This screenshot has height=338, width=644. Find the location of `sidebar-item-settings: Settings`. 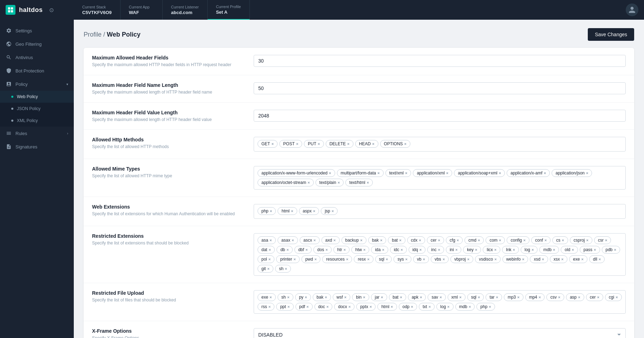

sidebar-item-settings: Settings is located at coordinates (37, 31).